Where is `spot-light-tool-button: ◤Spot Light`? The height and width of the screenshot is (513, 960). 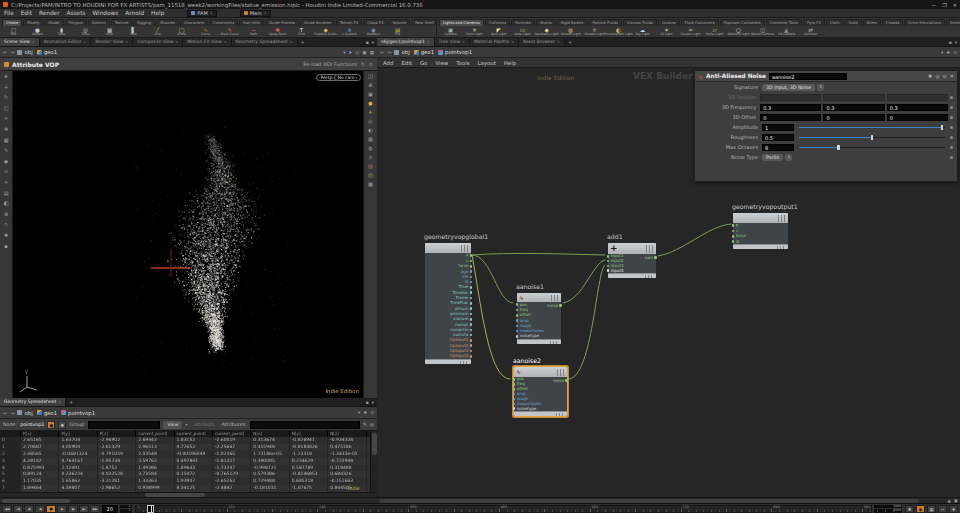
spot-light-tool-button: ◤Spot Light is located at coordinates (498, 32).